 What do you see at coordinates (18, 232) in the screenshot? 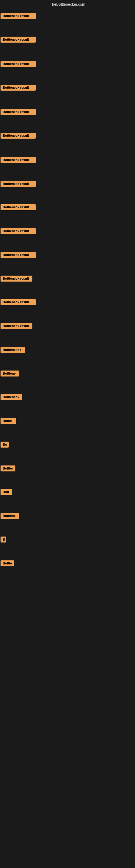
I see `bottleneck-row-10: Bottleneck result` at bounding box center [18, 232].